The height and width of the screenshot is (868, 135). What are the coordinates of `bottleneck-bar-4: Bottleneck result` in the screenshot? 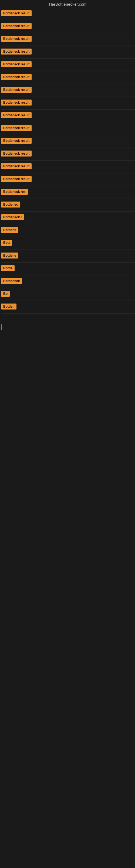 It's located at (16, 64).